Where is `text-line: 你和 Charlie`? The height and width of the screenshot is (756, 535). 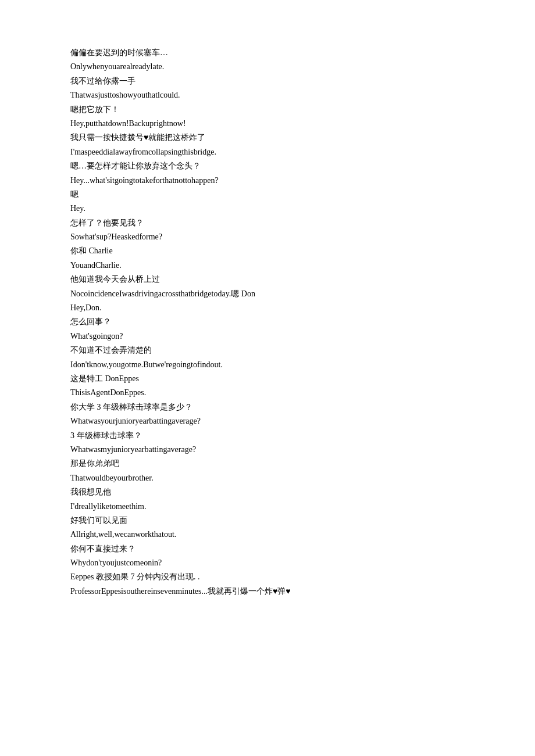
text-line: 你和 Charlie is located at coordinates (268, 251).